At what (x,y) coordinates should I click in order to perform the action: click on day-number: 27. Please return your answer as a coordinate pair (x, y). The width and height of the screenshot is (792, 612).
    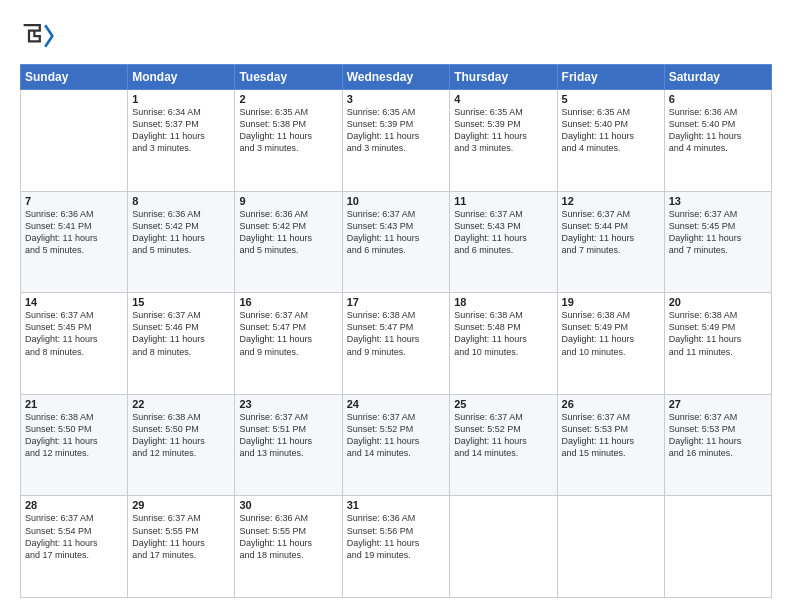
    Looking at the image, I should click on (718, 404).